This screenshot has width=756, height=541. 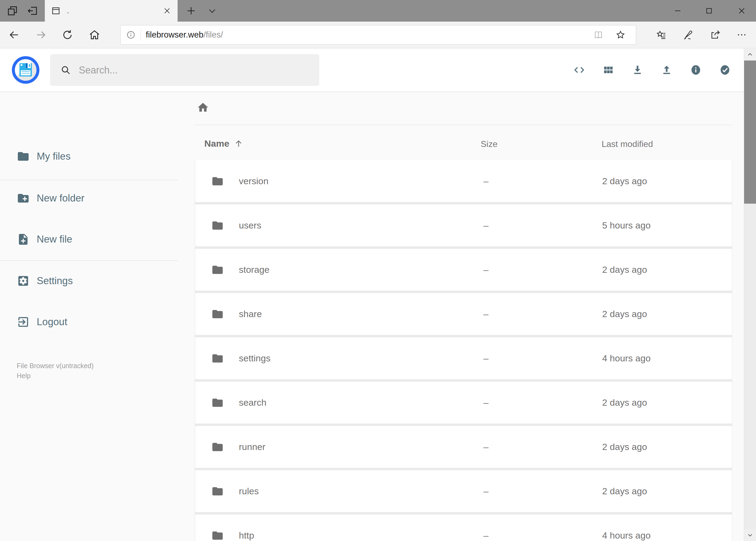 What do you see at coordinates (696, 70) in the screenshot?
I see `info-icon` at bounding box center [696, 70].